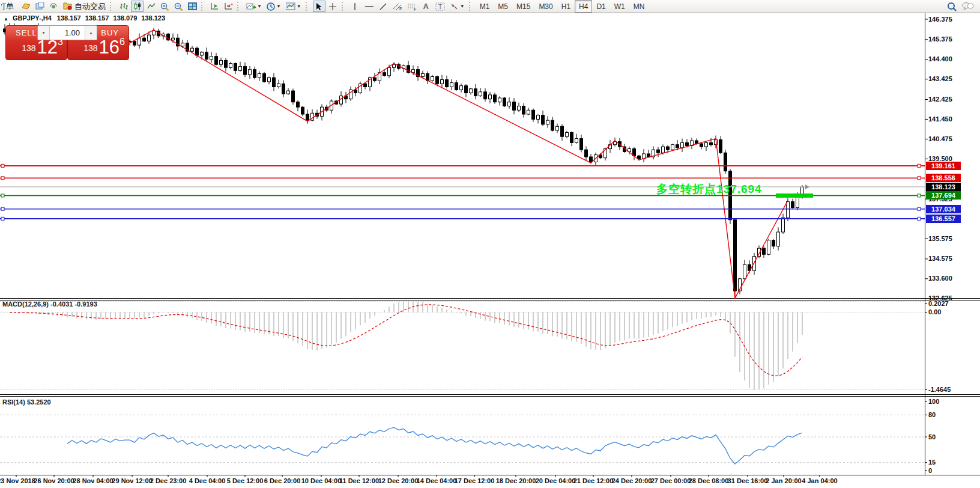  I want to click on toolbar-separator, so click(112, 6).